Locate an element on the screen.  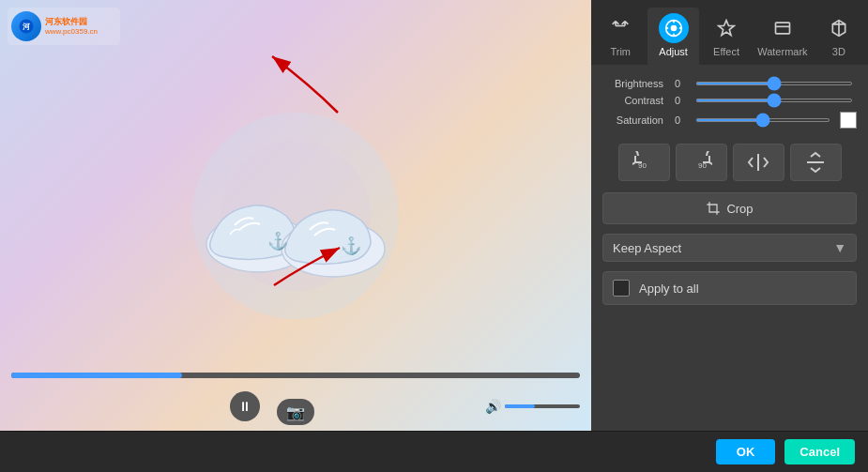
saturation-label: Saturation is located at coordinates (632, 120).